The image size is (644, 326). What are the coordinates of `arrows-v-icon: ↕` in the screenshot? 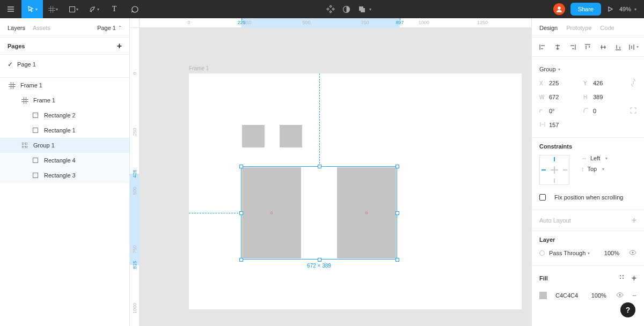 It's located at (583, 169).